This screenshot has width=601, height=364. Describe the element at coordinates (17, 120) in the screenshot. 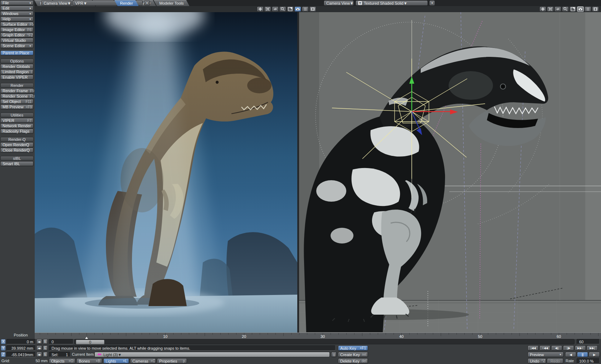

I see `sidebar-item-viper: VIPERF7` at that location.